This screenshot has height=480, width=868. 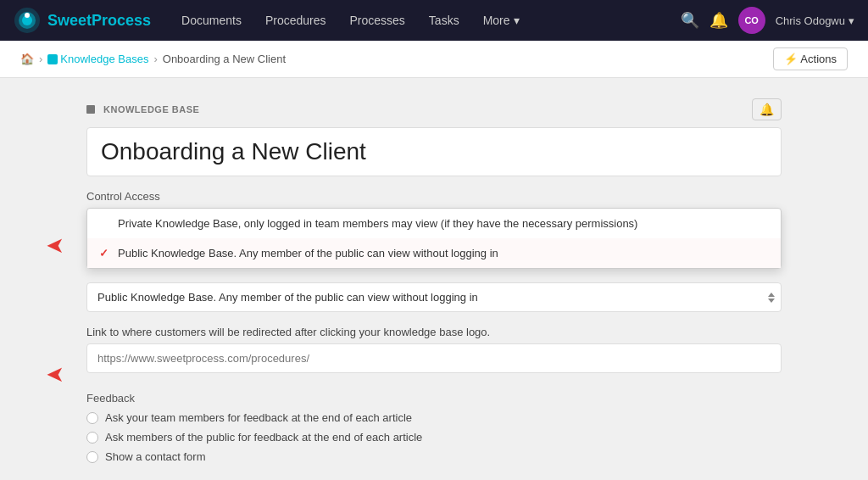 What do you see at coordinates (27, 59) in the screenshot?
I see `home-link: 🏠` at bounding box center [27, 59].